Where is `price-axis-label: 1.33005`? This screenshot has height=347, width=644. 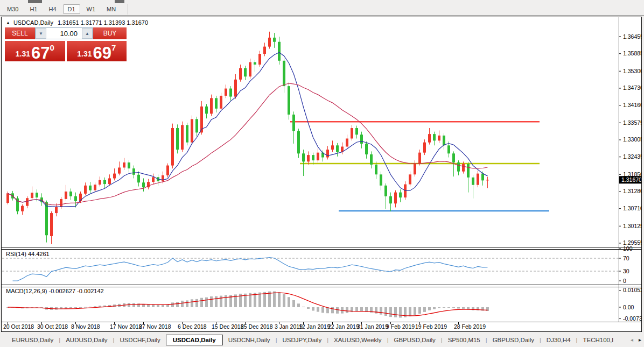 price-axis-label: 1.33005 is located at coordinates (632, 139).